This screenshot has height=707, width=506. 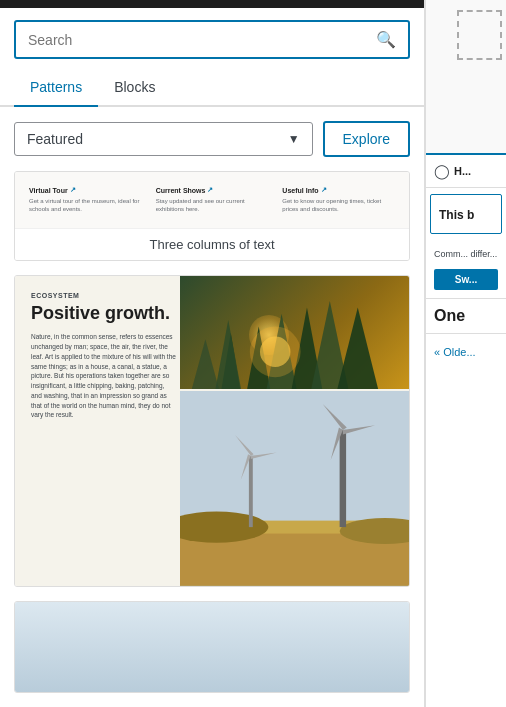 I want to click on col-body-1: Get a virtual tour of the museum, ideal …, so click(x=86, y=206).